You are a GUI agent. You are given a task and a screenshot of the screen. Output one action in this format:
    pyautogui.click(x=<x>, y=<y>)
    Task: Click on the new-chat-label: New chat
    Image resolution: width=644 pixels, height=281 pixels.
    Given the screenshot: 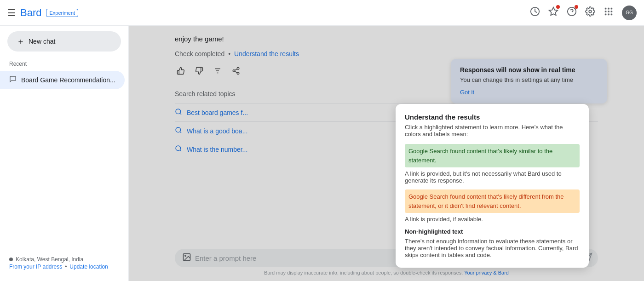 What is the action you would take?
    pyautogui.click(x=42, y=41)
    